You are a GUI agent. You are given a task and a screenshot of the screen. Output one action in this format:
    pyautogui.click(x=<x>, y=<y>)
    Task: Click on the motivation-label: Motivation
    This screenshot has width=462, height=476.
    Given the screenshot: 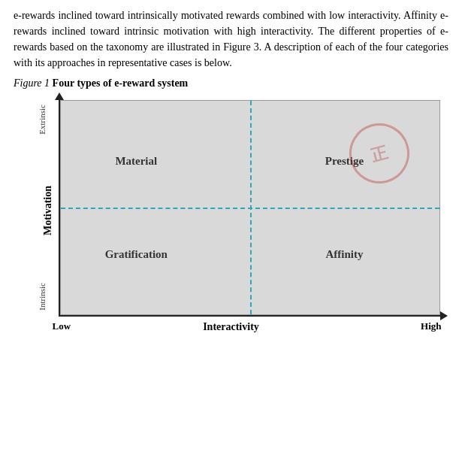 What is the action you would take?
    pyautogui.click(x=47, y=210)
    